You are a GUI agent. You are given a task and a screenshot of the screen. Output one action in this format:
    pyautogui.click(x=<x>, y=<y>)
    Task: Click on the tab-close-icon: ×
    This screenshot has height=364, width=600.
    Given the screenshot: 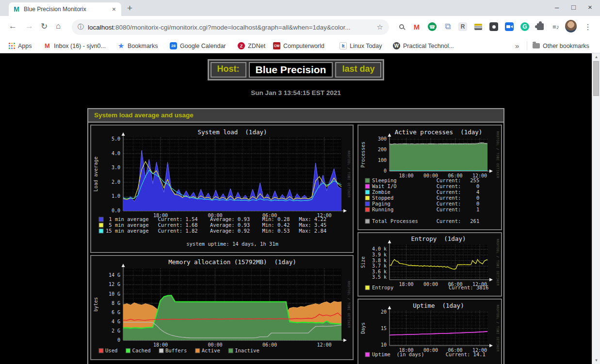 What is the action you would take?
    pyautogui.click(x=114, y=9)
    